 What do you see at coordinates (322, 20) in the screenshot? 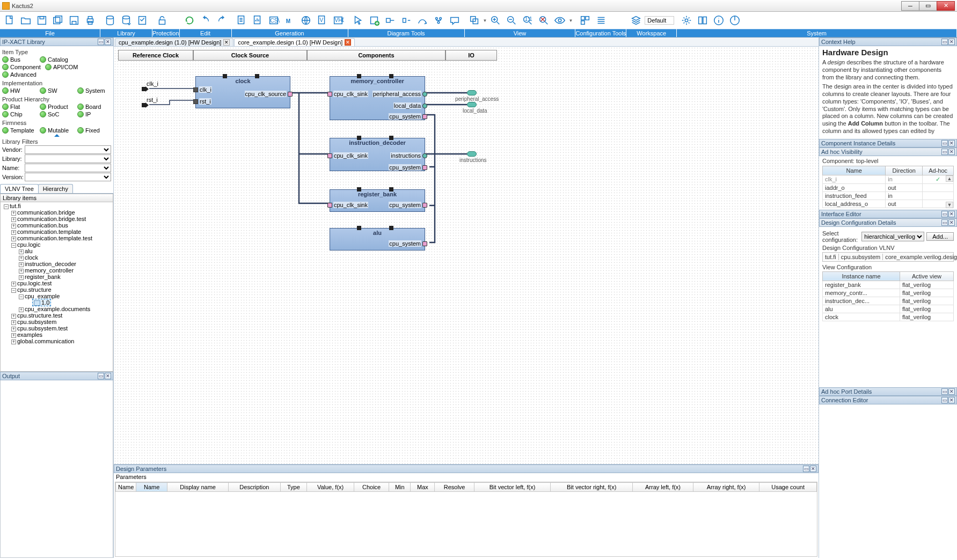
I see `gen-verilog-button: V` at bounding box center [322, 20].